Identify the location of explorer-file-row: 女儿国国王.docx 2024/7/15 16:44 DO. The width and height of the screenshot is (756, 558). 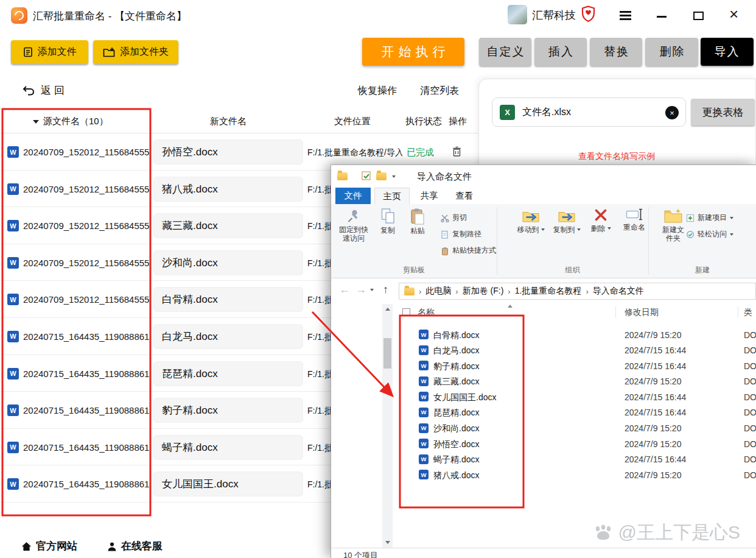
(575, 397).